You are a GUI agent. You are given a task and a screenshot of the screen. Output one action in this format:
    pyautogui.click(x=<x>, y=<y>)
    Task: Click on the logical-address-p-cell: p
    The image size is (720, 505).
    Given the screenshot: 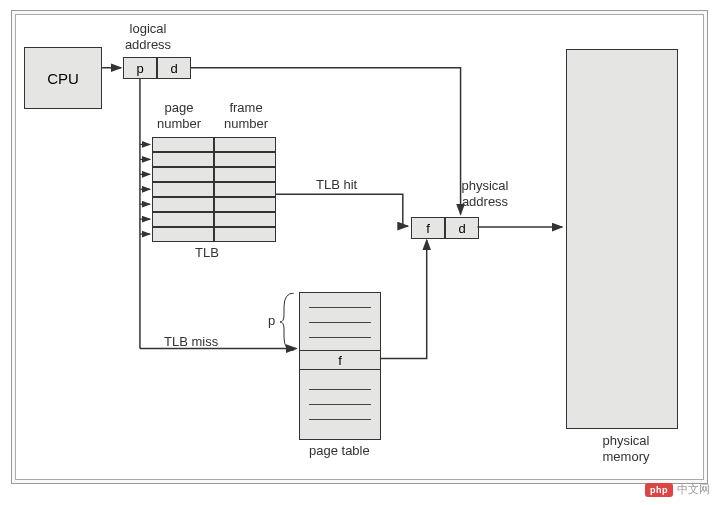 What is the action you would take?
    pyautogui.click(x=140, y=68)
    